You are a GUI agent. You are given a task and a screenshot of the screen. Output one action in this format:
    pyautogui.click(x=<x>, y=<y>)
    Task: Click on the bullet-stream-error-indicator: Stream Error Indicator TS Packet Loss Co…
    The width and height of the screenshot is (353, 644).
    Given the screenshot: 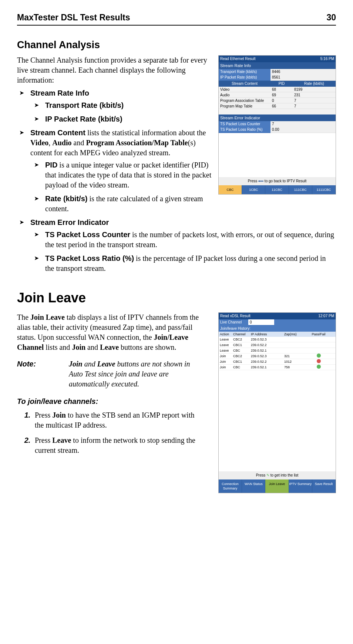 What is the action you would take?
    pyautogui.click(x=183, y=245)
    